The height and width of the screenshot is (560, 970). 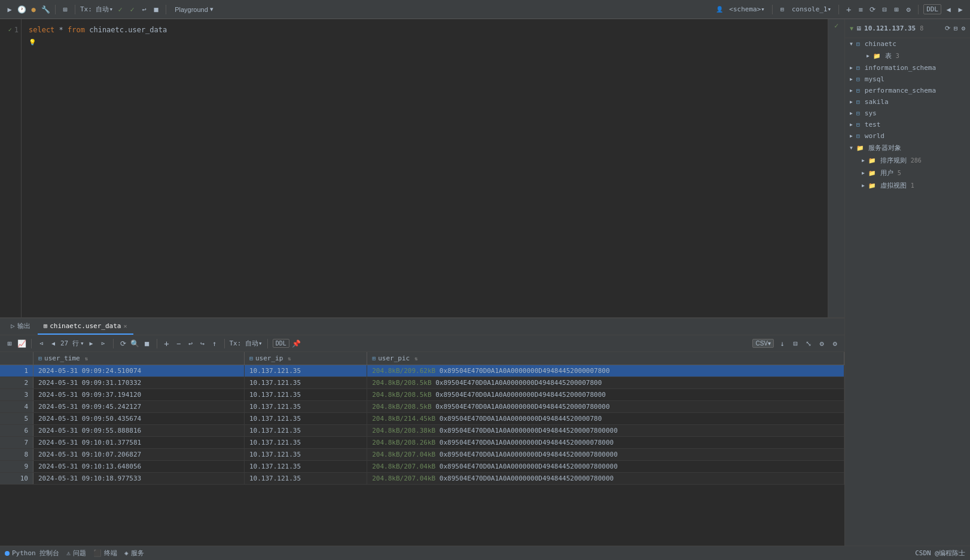 What do you see at coordinates (53, 344) in the screenshot?
I see `page-prev-icon: ◀` at bounding box center [53, 344].